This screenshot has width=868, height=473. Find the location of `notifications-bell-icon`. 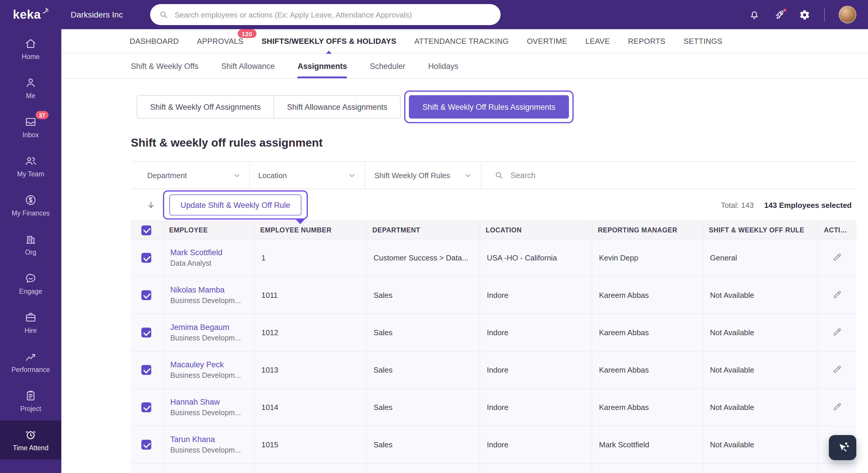

notifications-bell-icon is located at coordinates (754, 15).